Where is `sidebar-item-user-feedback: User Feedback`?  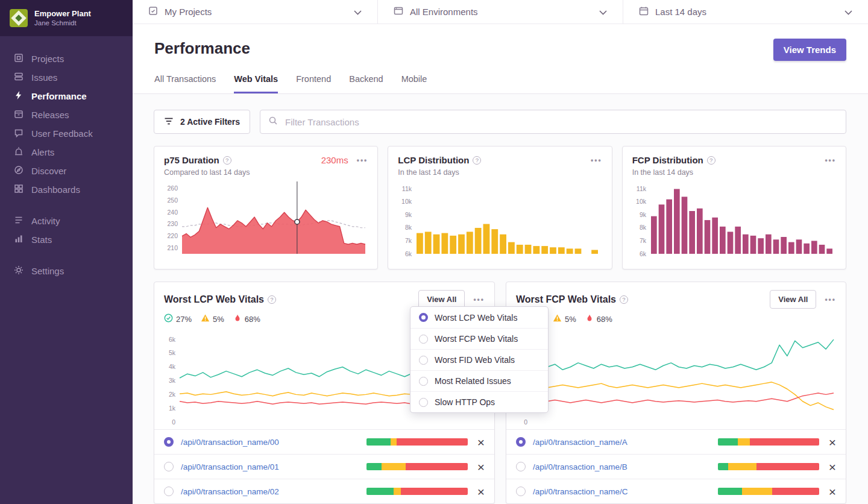
sidebar-item-user-feedback: User Feedback is located at coordinates (66, 134).